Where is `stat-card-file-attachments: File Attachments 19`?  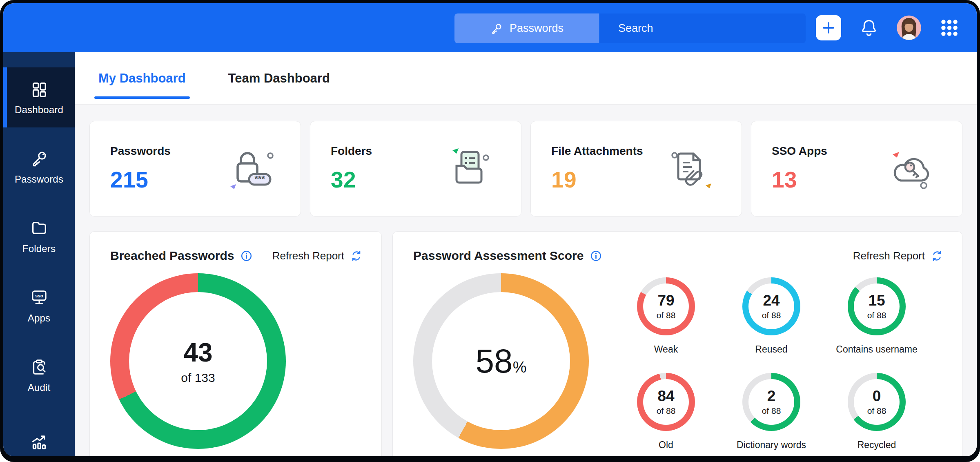 stat-card-file-attachments: File Attachments 19 is located at coordinates (636, 169).